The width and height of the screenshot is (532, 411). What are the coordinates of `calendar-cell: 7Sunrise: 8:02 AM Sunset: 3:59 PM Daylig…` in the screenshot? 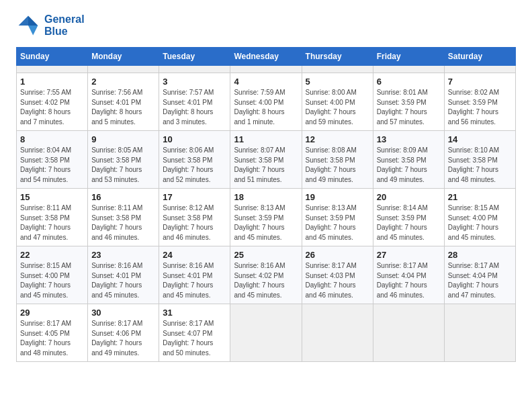 It's located at (480, 102).